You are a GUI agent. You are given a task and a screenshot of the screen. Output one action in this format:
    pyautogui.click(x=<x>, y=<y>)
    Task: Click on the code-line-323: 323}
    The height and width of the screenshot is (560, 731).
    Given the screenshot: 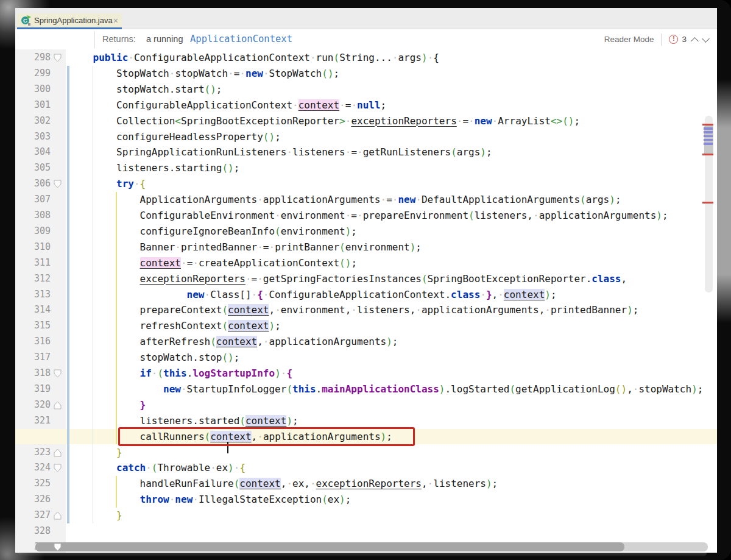 What is the action you would take?
    pyautogui.click(x=366, y=453)
    